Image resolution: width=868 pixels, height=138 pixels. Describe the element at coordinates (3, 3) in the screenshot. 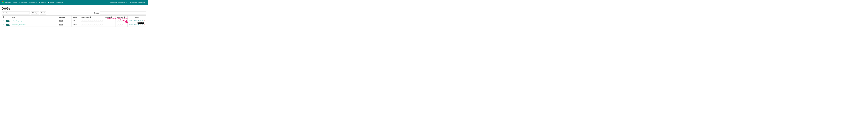

I see `airflow-logo-icon` at that location.